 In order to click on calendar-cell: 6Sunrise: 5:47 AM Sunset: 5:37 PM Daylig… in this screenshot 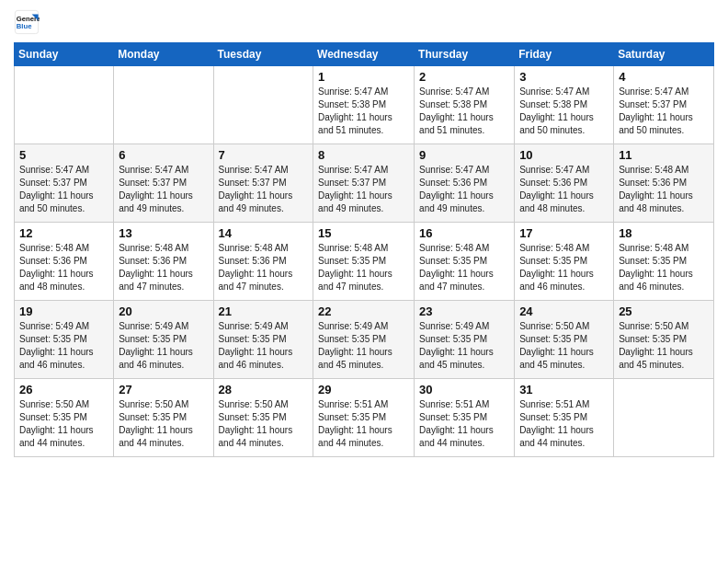, I will do `click(164, 184)`.